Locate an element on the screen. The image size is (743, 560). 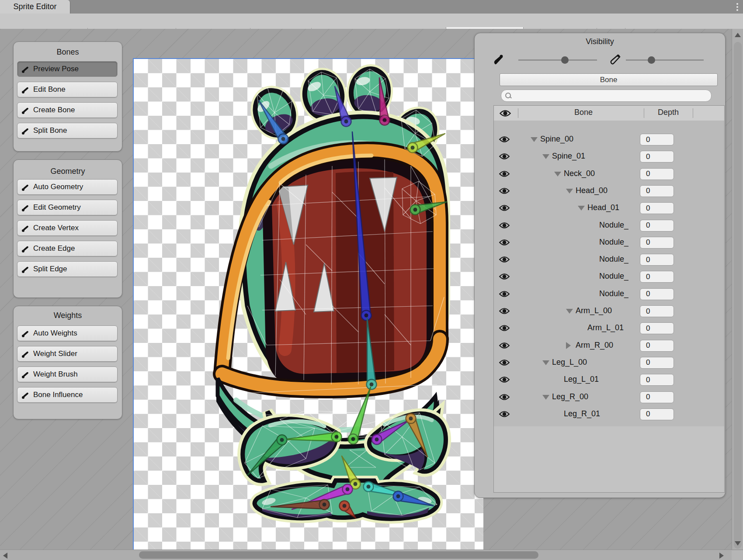
bone-row-leg_r_00: Leg_R_000 is located at coordinates (609, 398).